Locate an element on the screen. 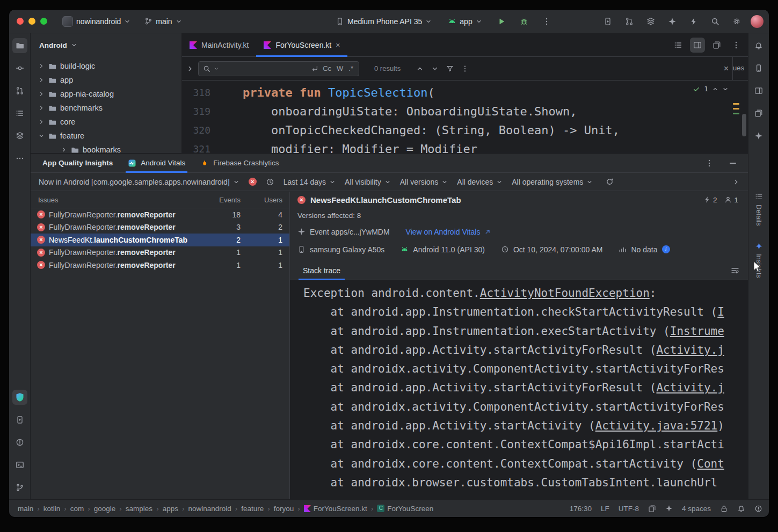  settings-button is located at coordinates (737, 21).